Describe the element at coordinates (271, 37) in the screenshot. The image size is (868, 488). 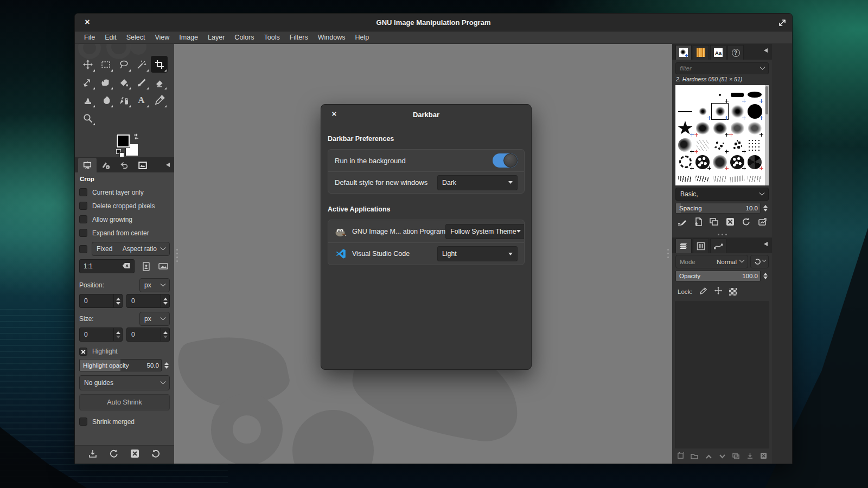
I see `menu-tools: Tools` at that location.